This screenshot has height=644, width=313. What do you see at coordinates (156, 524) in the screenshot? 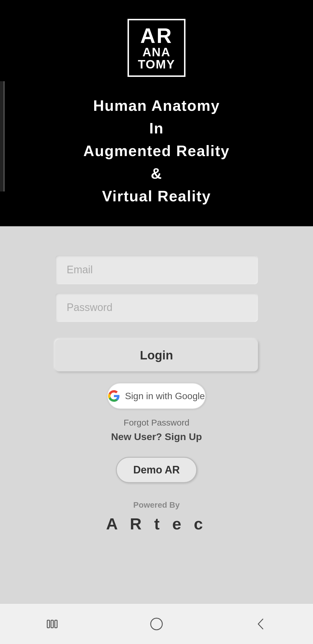
I see `artec-brand: A R t e c` at bounding box center [156, 524].